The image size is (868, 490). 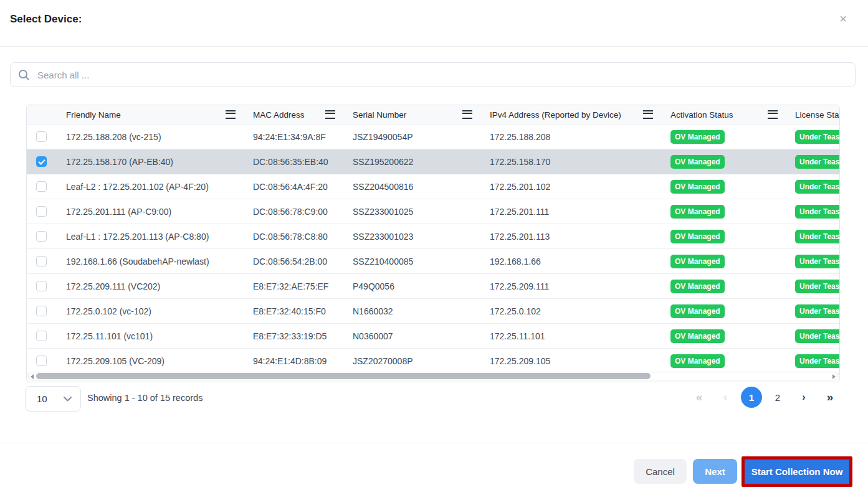 I want to click on pagination-last-button: », so click(x=830, y=397).